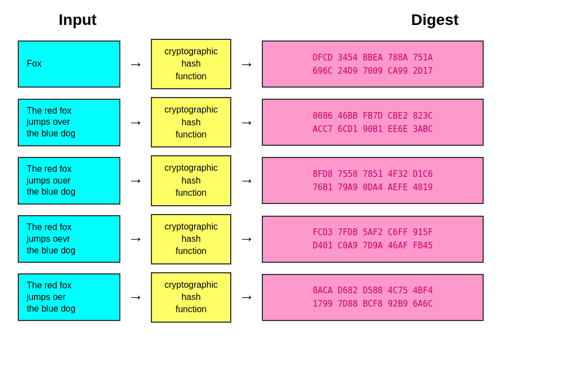 The width and height of the screenshot is (568, 392). Describe the element at coordinates (69, 239) in the screenshot. I see `input-box-4: The red fox jumps oevr the blue dog` at that location.